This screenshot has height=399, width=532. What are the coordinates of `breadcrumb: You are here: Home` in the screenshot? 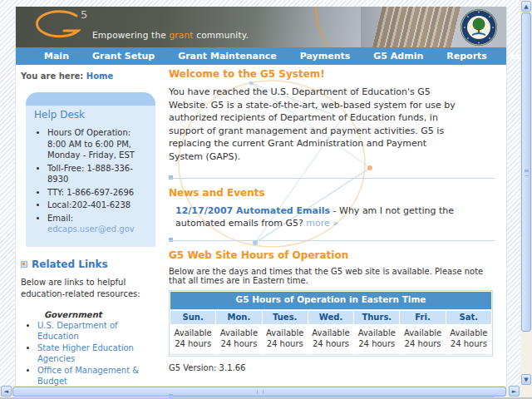 It's located at (90, 78).